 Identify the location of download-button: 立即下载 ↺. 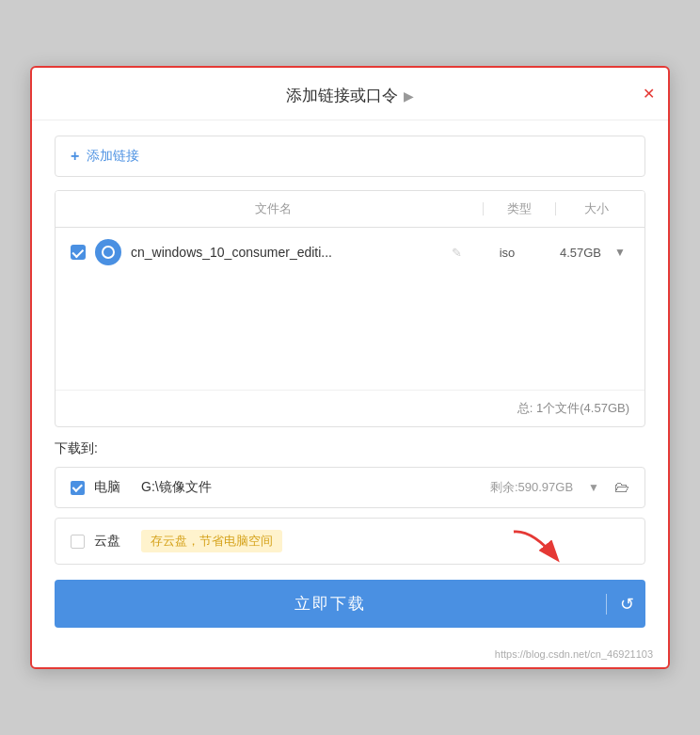
(350, 604).